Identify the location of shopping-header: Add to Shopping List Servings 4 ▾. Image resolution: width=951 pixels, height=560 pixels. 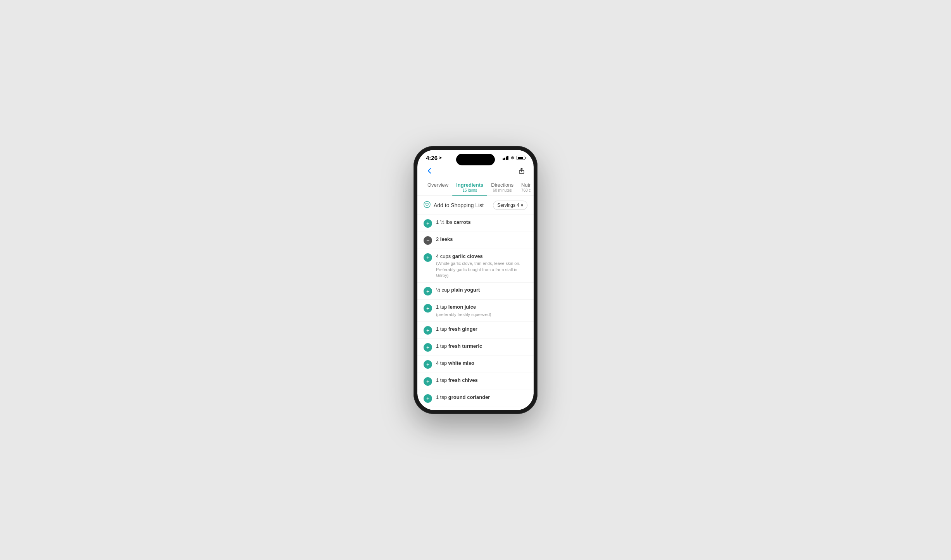
(476, 205).